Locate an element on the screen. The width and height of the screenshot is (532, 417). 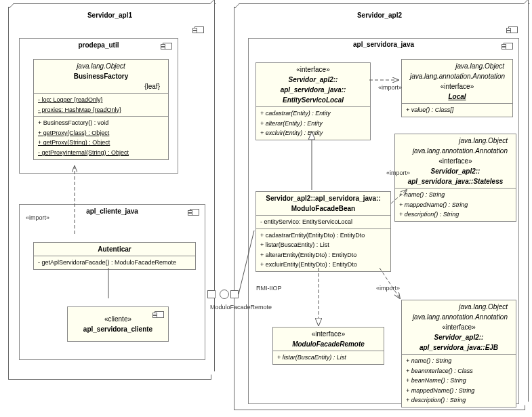
class-local-interface: java.lang.Object java.lang.annotation.An… is located at coordinates (457, 88).